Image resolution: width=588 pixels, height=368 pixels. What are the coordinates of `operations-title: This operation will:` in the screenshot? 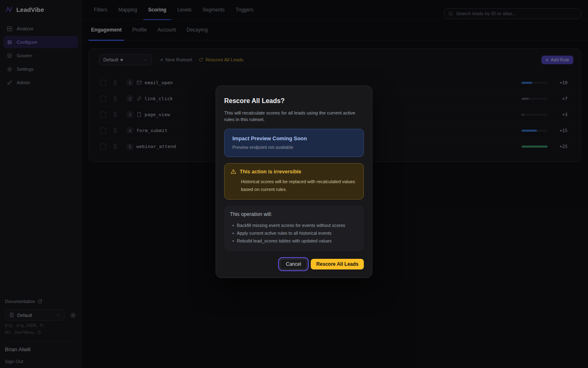 It's located at (294, 214).